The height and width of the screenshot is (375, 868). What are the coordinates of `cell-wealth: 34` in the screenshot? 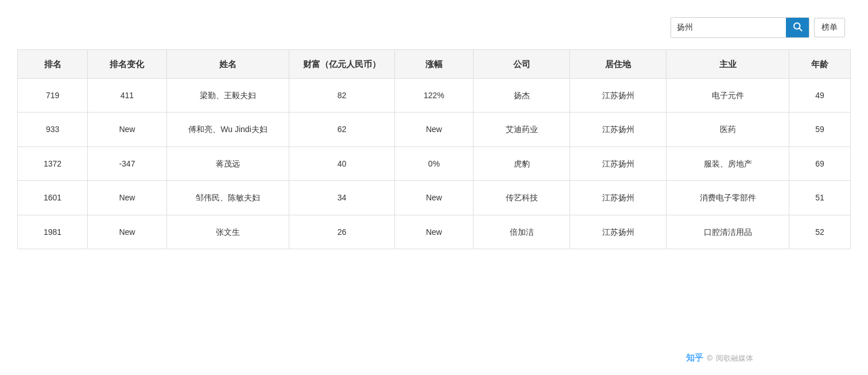 It's located at (342, 198).